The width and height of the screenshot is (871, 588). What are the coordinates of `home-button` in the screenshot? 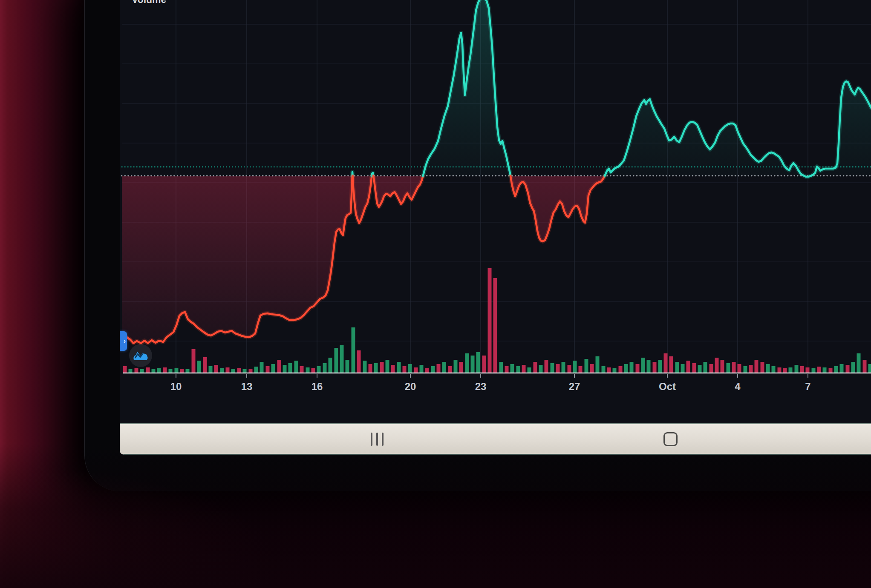 It's located at (670, 439).